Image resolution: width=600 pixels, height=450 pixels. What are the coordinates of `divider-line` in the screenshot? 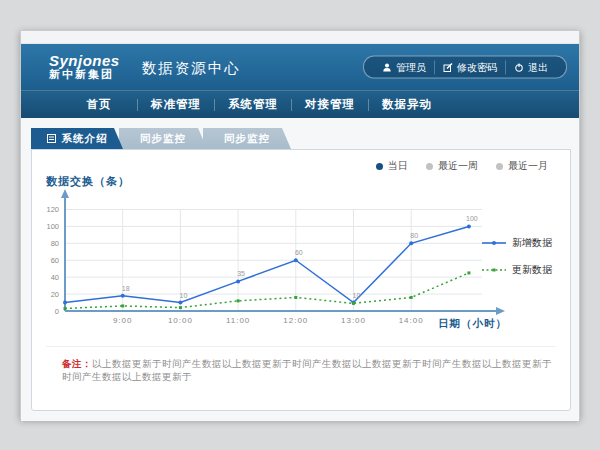 It's located at (301, 346).